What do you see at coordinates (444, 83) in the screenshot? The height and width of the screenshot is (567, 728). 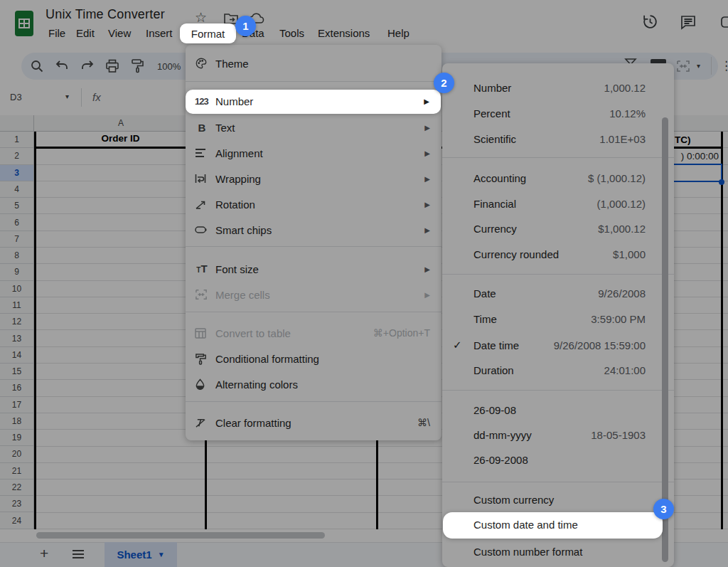 I see `step-badge-2: 2` at bounding box center [444, 83].